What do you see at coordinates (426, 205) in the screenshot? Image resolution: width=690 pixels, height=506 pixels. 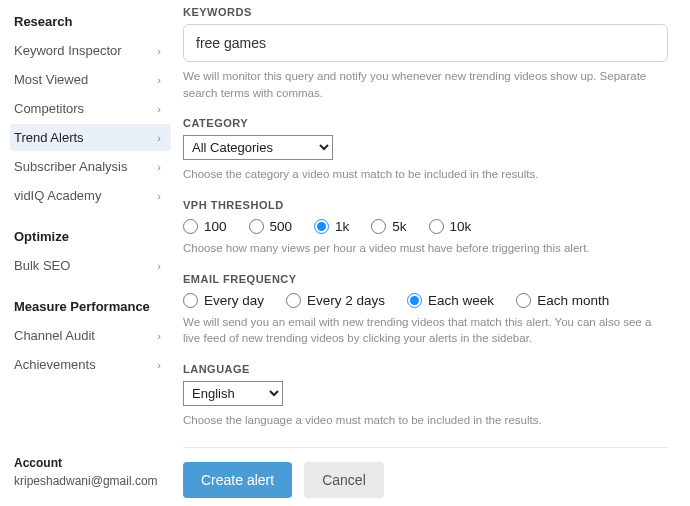 I see `vph-label: VPH THRESHOLD` at bounding box center [426, 205].